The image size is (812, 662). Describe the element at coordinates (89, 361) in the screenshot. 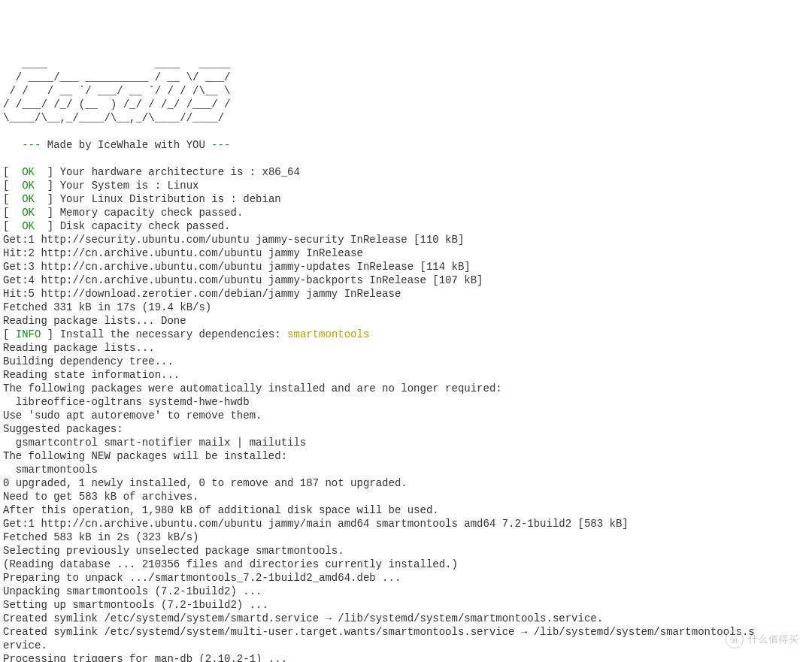

I see `apt-line: Building dependency tree...` at that location.